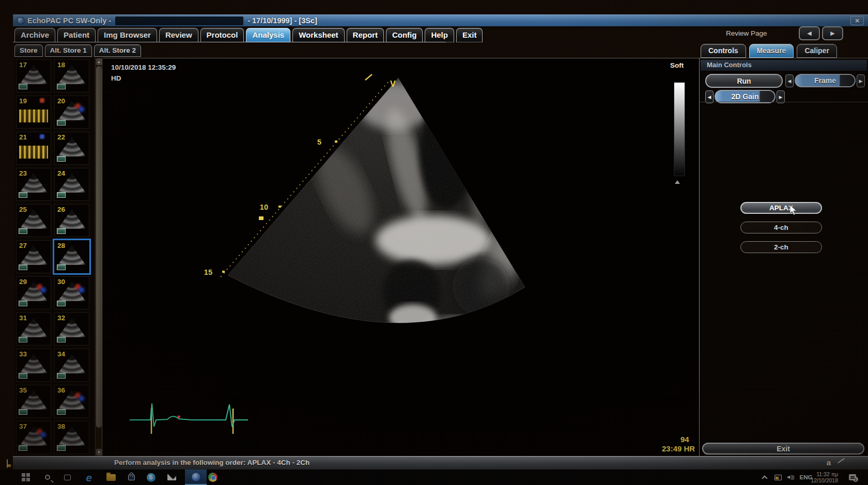  What do you see at coordinates (34, 293) in the screenshot?
I see `thumbnail-29: 29` at bounding box center [34, 293].